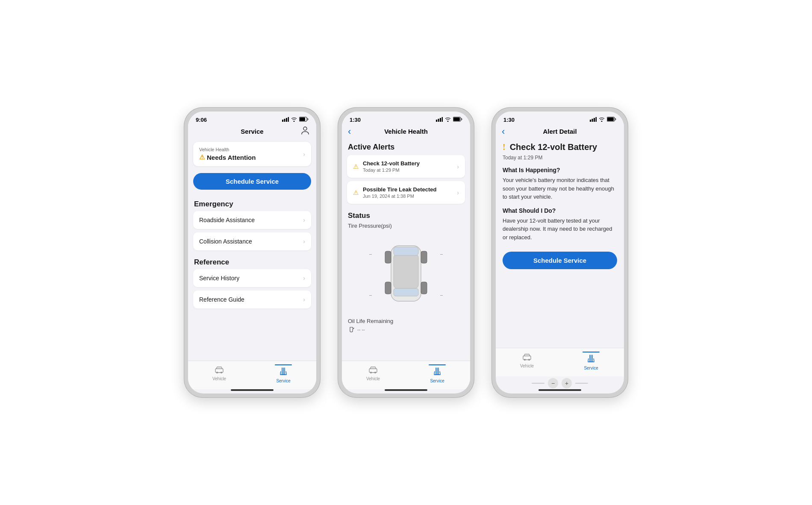 This screenshot has width=812, height=505. Describe the element at coordinates (350, 132) in the screenshot. I see `back-btn-2: ‹` at that location.